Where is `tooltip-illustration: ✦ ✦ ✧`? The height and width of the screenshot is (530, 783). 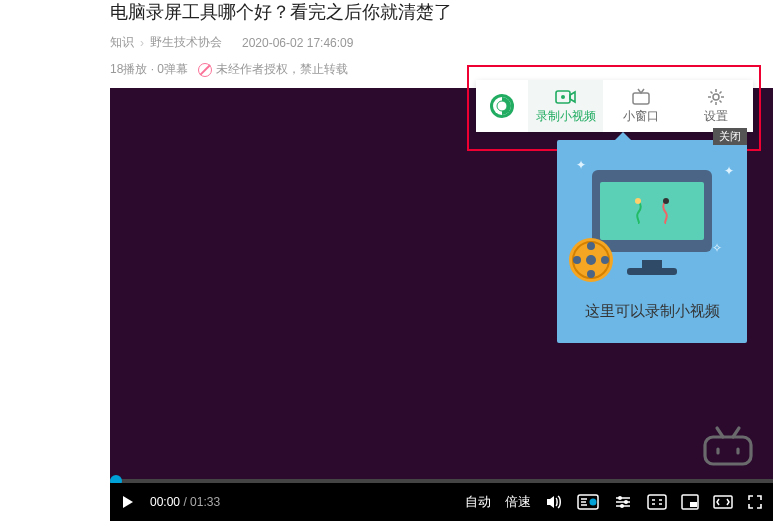
tooltip-illustration: ✦ ✦ ✧ is located at coordinates (652, 220).